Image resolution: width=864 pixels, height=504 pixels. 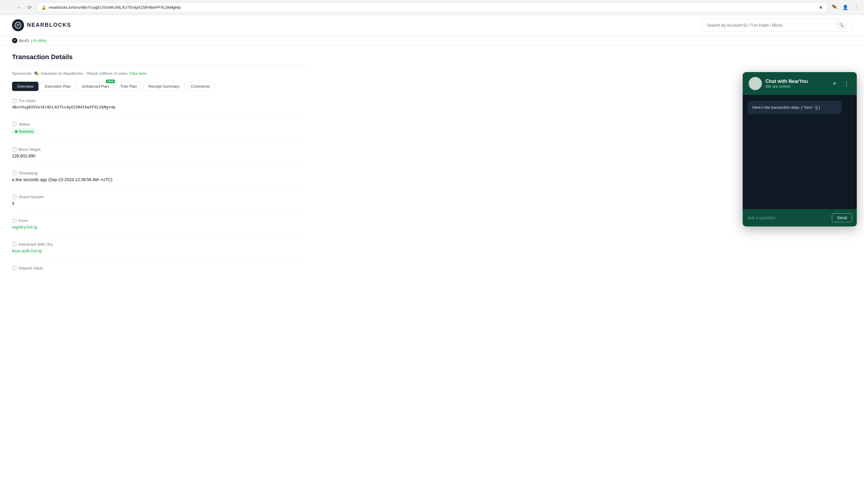 I want to click on block-height-label: Block Height, so click(x=29, y=149).